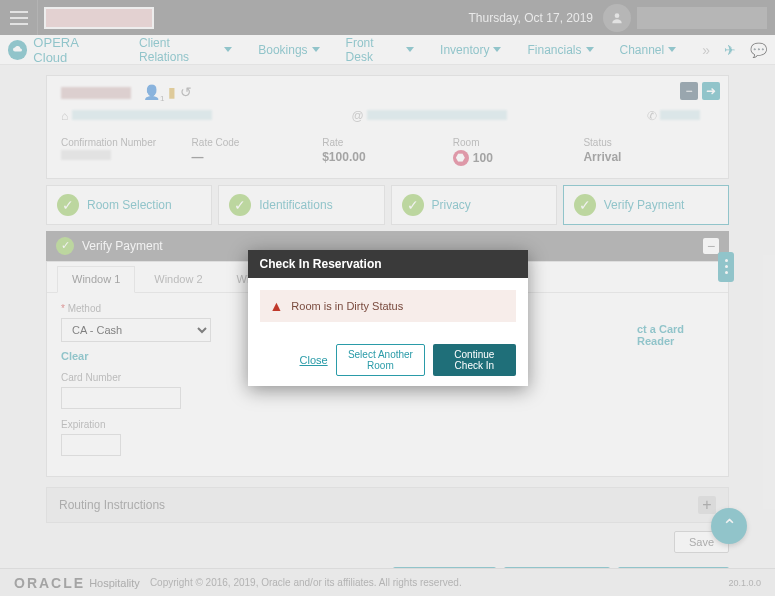 The image size is (775, 596). Describe the element at coordinates (314, 360) in the screenshot. I see `modal-close-link: Close` at that location.